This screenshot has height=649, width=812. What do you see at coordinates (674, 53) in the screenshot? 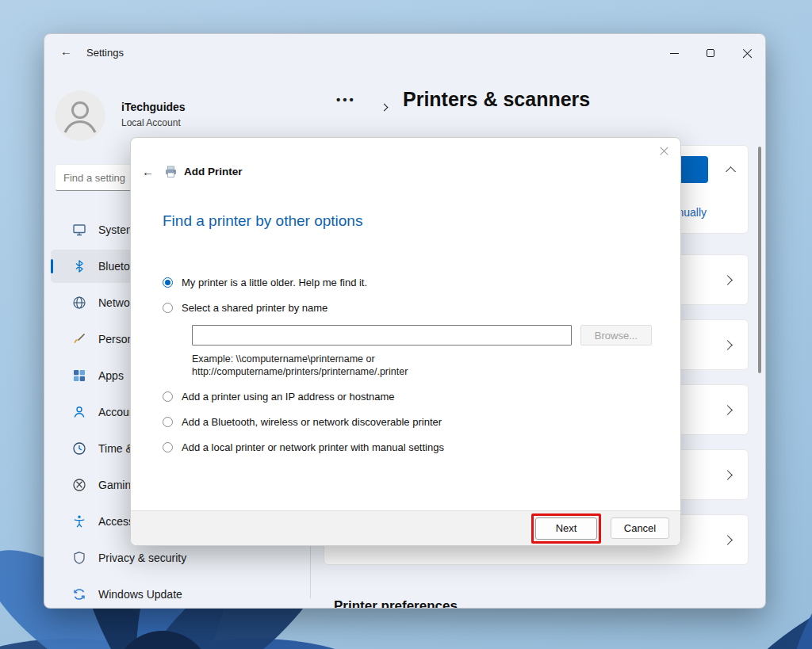
I see `minimize-button` at bounding box center [674, 53].